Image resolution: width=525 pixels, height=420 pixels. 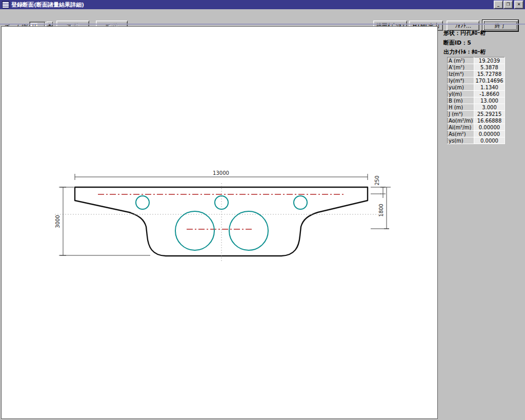 What do you see at coordinates (461, 121) in the screenshot?
I see `property-label: Ao(m²/m)` at bounding box center [461, 121].